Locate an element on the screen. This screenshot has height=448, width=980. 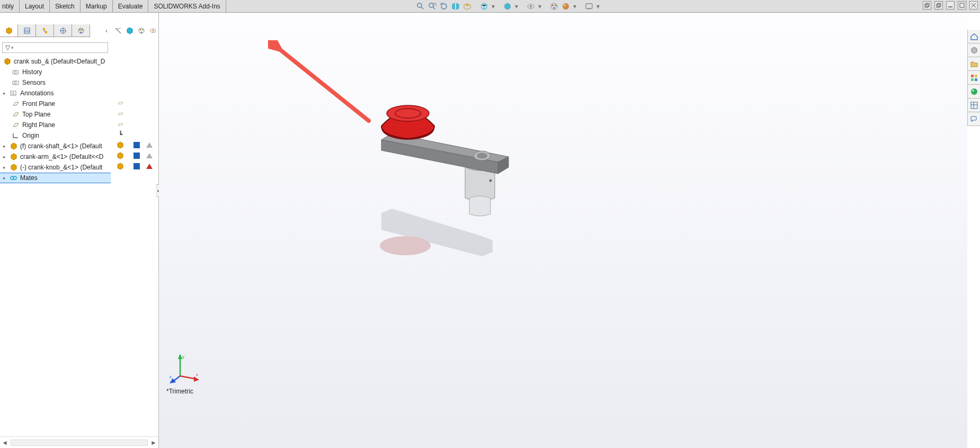
view-settings-icon is located at coordinates (589, 6).